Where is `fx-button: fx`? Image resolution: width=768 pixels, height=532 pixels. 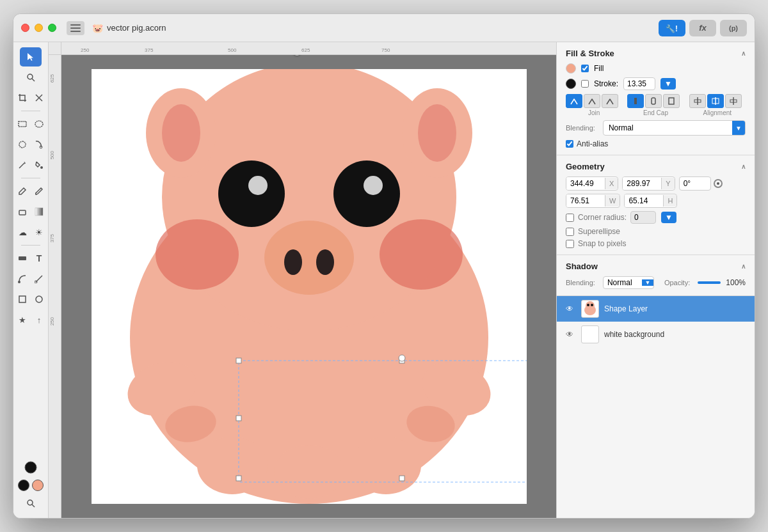
fx-button: fx is located at coordinates (703, 28).